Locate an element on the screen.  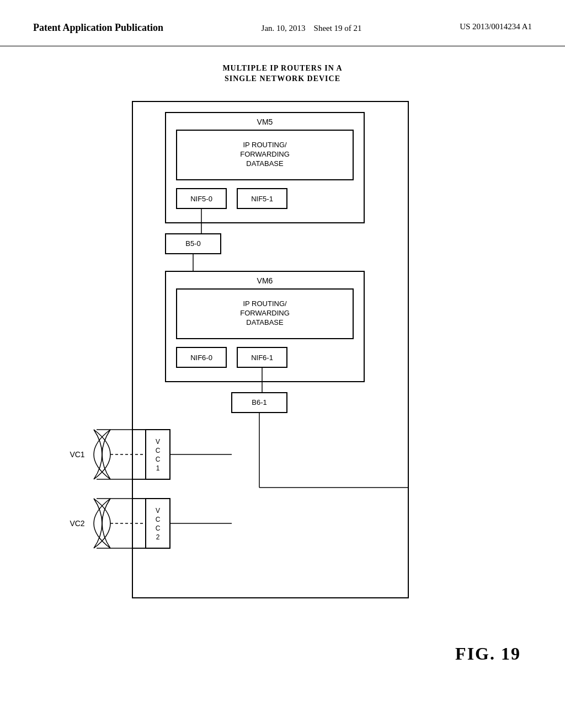
publication-title: Patent Application Publication is located at coordinates (98, 28).